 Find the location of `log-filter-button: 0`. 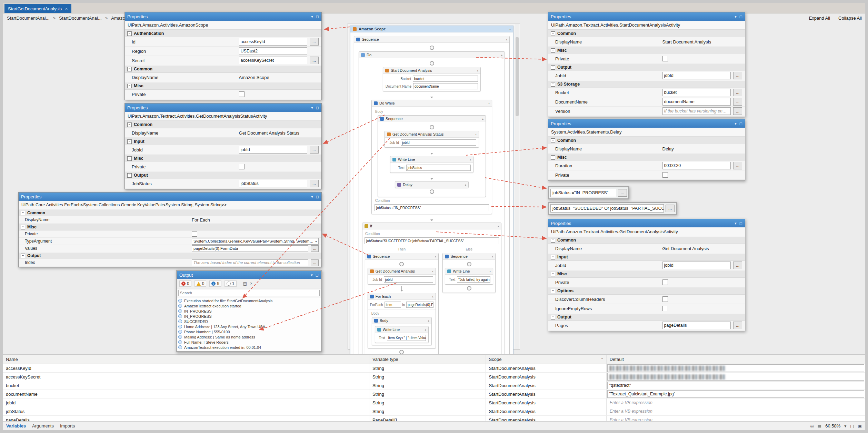

log-filter-button: 0 is located at coordinates (201, 284).